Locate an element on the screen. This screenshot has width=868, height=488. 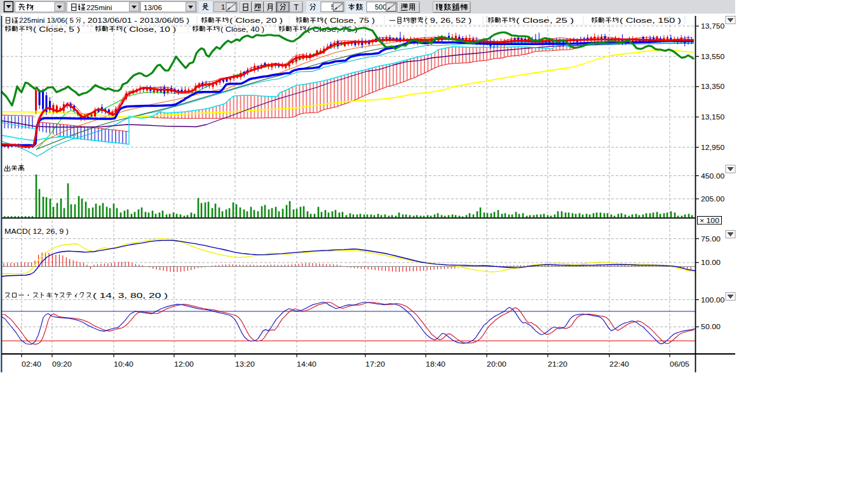
svg-text: ( Close, 150 ) is located at coordinates (651, 20).